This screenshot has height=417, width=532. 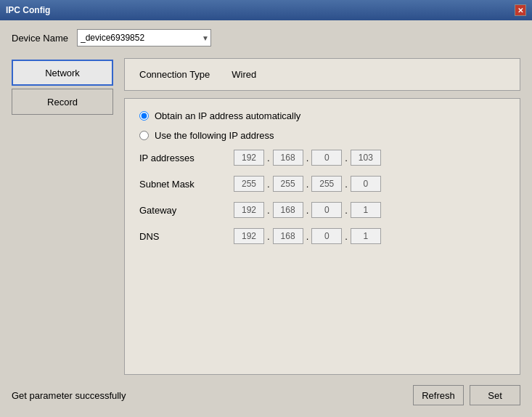 I want to click on device-select: _device6939852, so click(x=144, y=38).